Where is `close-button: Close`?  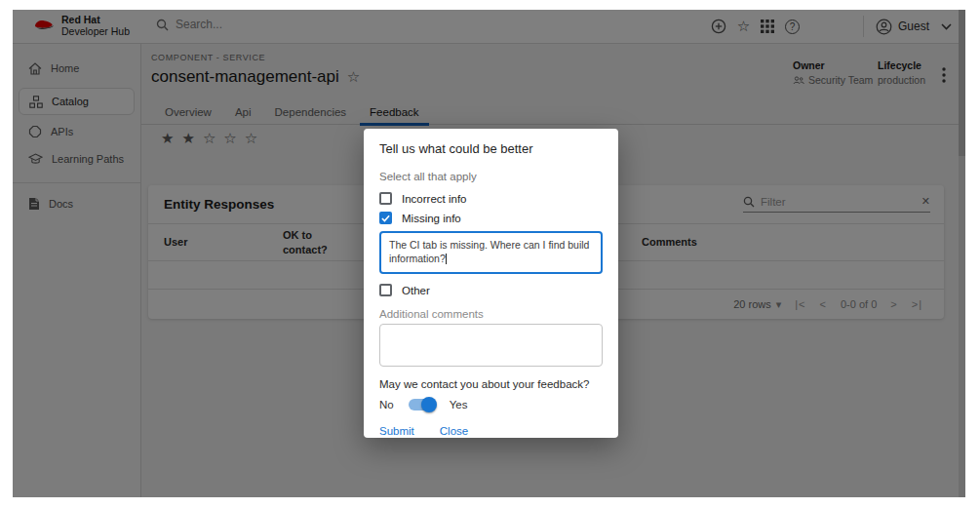 close-button: Close is located at coordinates (454, 431).